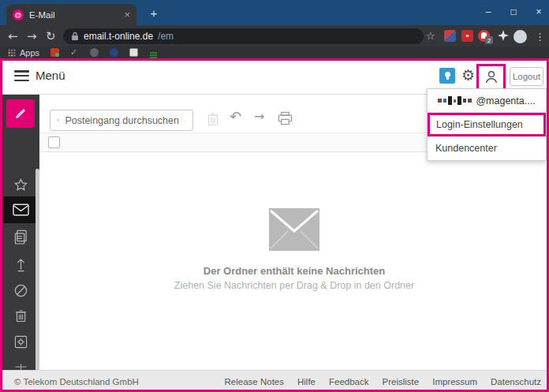 The width and height of the screenshot is (549, 392). I want to click on new-tab-button: +, so click(154, 13).